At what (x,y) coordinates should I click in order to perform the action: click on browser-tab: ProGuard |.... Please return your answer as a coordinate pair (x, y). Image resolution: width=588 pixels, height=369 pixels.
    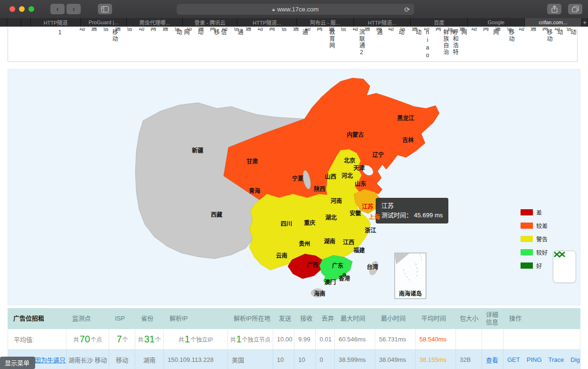
    Looking at the image, I should click on (104, 22).